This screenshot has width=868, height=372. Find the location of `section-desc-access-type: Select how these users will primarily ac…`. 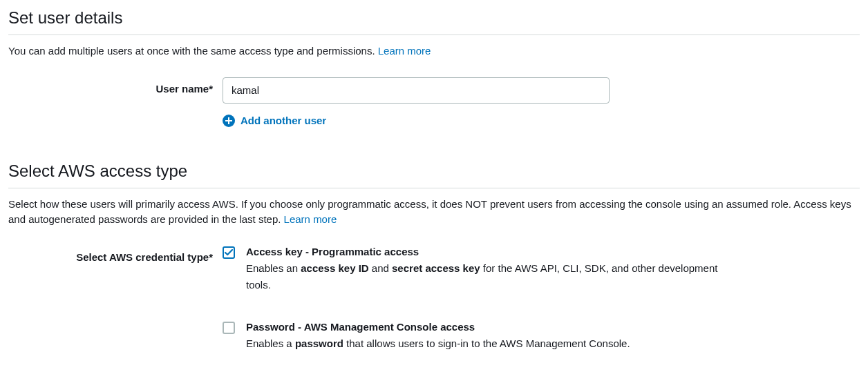

section-desc-access-type: Select how these users will primarily ac… is located at coordinates (434, 213).